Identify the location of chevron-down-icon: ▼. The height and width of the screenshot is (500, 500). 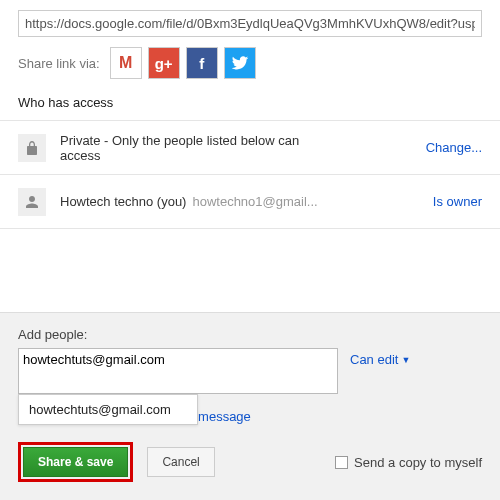
(406, 360).